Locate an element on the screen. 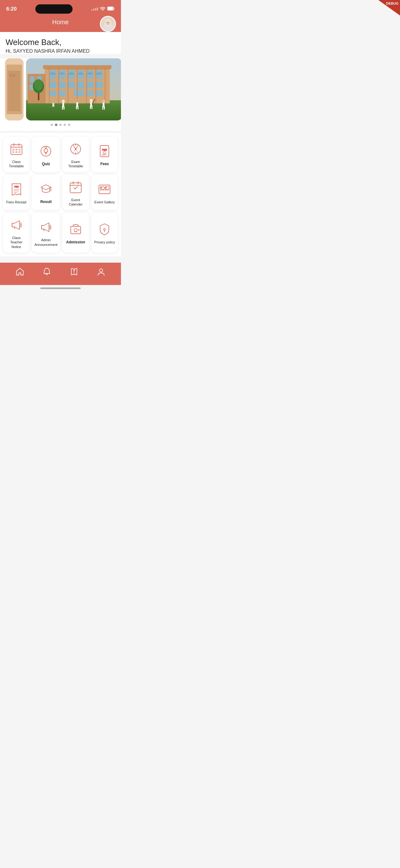 This screenshot has width=400, height=868. menu-label-class-timetable: Class Timetable is located at coordinates (16, 164).